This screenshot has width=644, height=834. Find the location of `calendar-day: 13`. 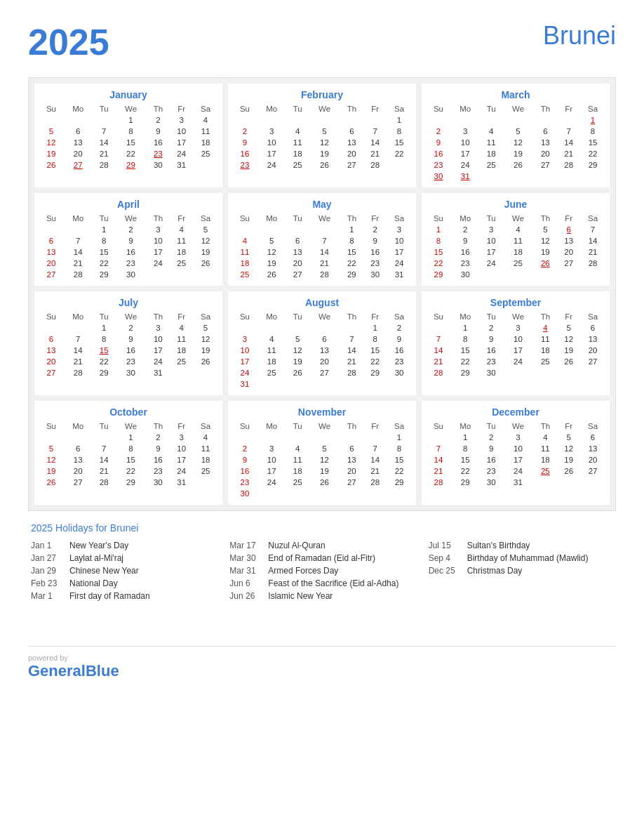

calendar-day: 13 is located at coordinates (351, 143).